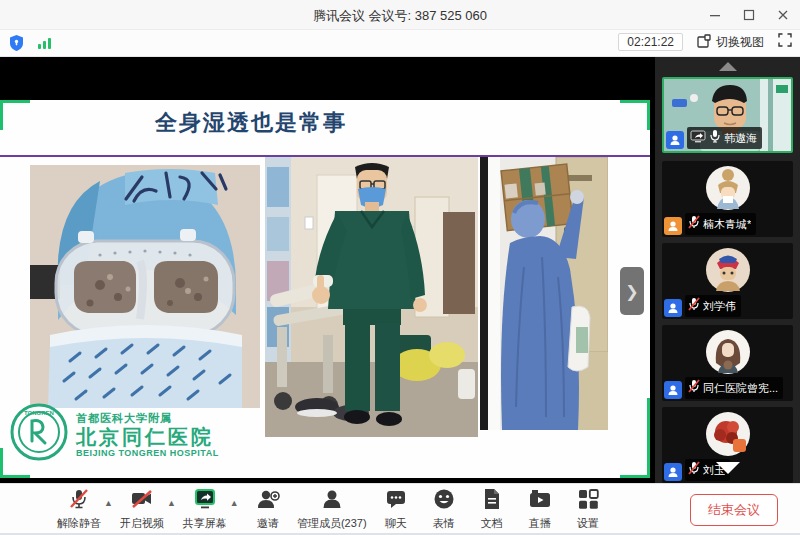  What do you see at coordinates (145, 286) in the screenshot?
I see `photo-fogged-goggles` at bounding box center [145, 286].